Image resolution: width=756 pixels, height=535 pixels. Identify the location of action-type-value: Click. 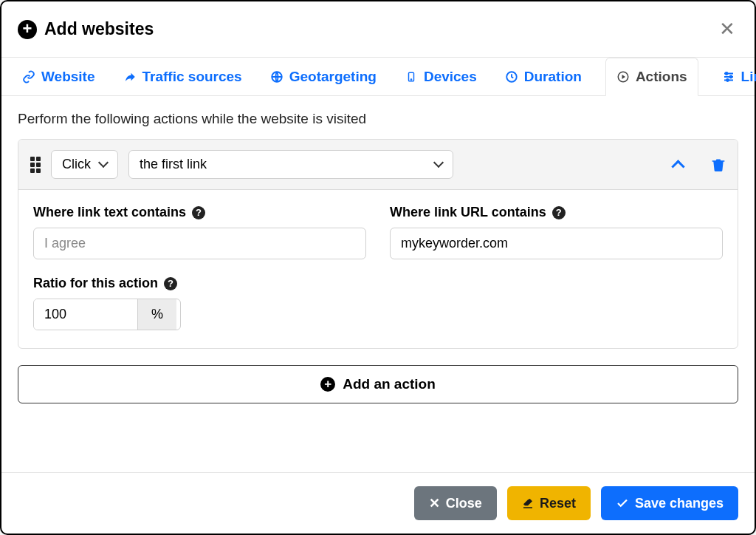
(77, 164).